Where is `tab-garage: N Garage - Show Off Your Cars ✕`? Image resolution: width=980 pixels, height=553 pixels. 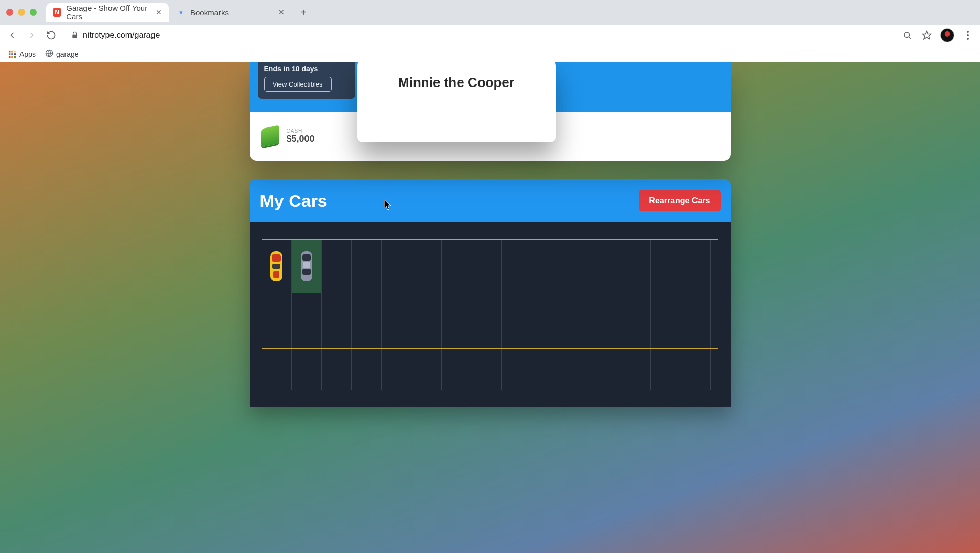
tab-garage: N Garage - Show Off Your Cars ✕ is located at coordinates (107, 12).